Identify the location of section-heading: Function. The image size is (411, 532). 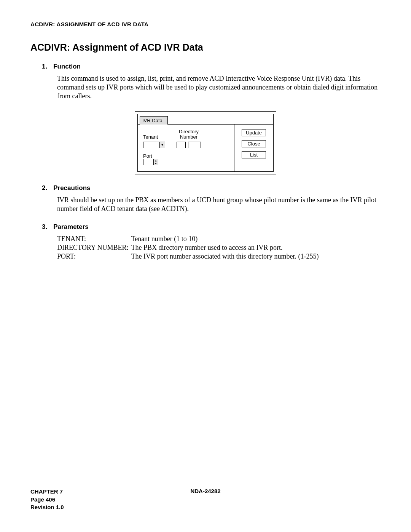
(67, 67).